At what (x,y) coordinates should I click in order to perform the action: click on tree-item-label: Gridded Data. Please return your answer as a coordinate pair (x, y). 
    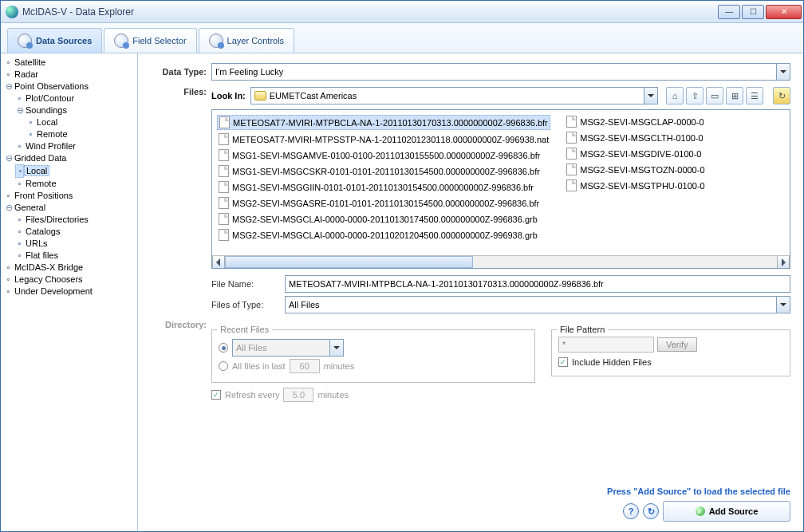
    Looking at the image, I should click on (40, 158).